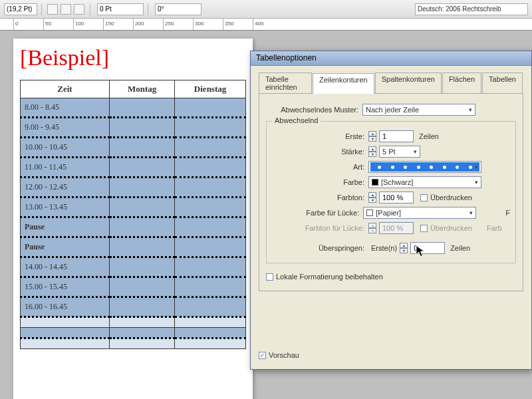  What do you see at coordinates (297, 120) in the screenshot?
I see `group-legend: Abwechselnd` at bounding box center [297, 120].